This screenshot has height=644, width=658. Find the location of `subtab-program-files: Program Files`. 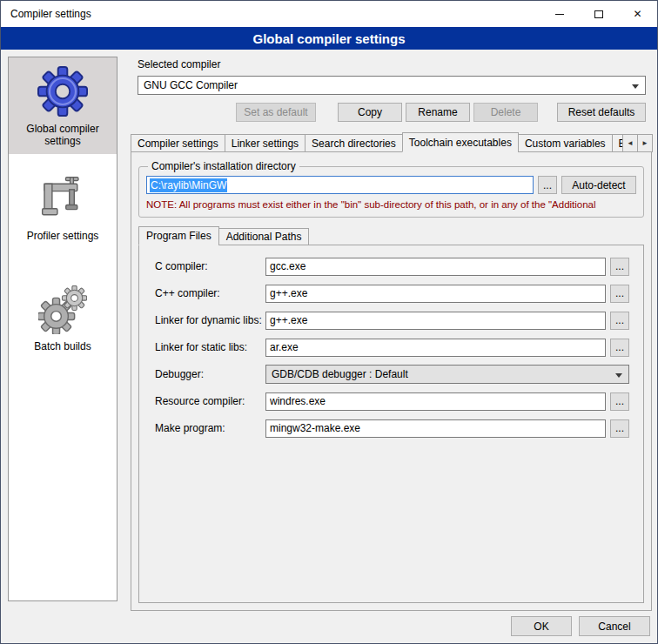

subtab-program-files: Program Files is located at coordinates (179, 236).